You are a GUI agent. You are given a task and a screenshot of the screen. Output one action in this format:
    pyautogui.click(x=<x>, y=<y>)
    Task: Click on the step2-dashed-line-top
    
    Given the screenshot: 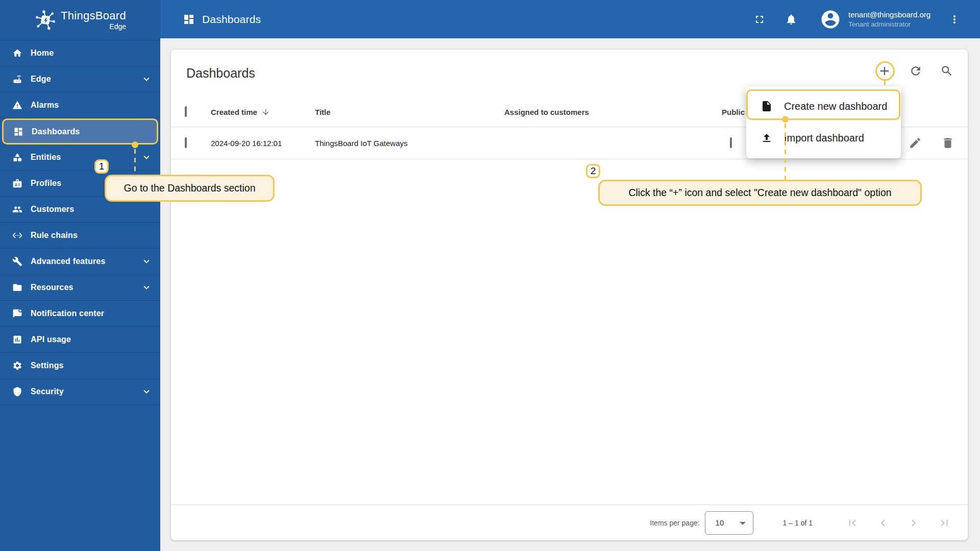 What is the action you would take?
    pyautogui.click(x=885, y=84)
    